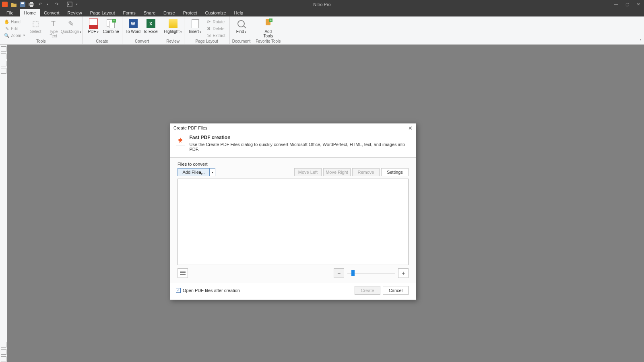  Describe the element at coordinates (411, 128) in the screenshot. I see `dialog-close-icon: ✕` at that location.